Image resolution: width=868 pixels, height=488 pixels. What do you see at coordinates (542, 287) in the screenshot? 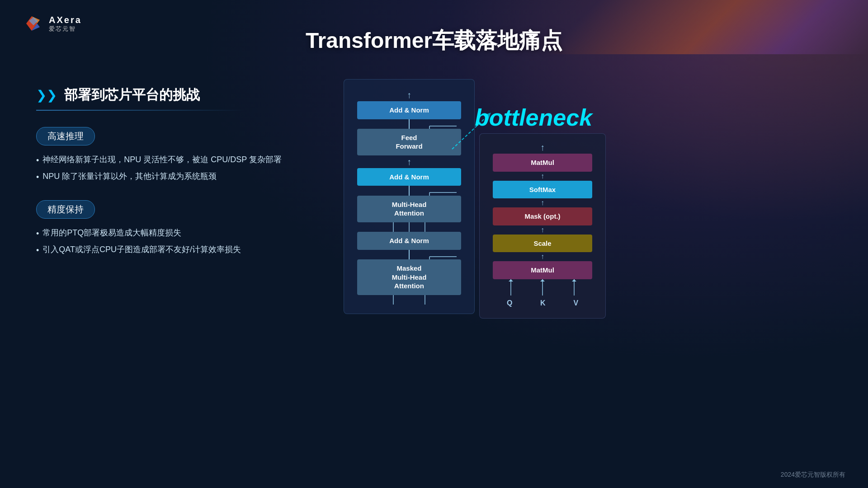
I see `qkv-arrows` at bounding box center [542, 287].